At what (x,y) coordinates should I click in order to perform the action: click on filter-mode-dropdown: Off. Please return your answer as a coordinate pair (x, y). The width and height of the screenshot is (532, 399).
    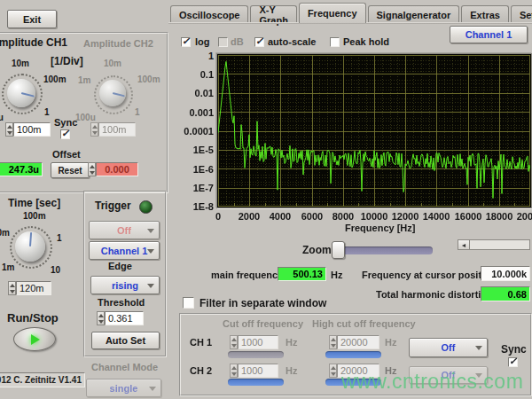
    Looking at the image, I should click on (449, 348).